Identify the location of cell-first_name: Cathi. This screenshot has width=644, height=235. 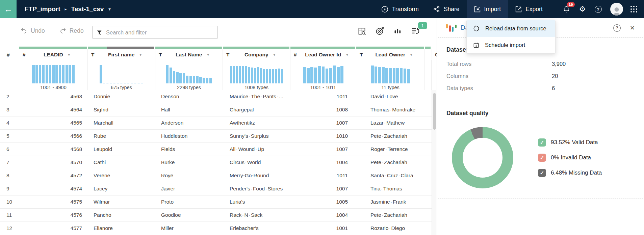
(122, 162).